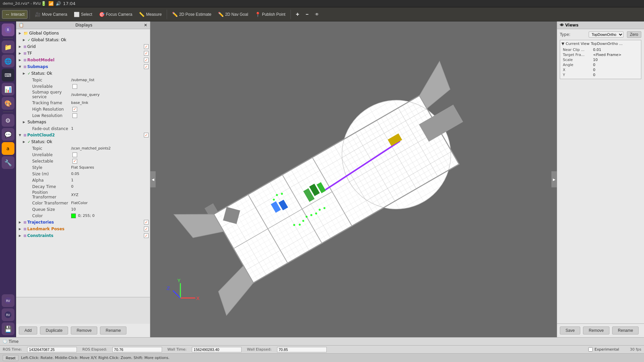  What do you see at coordinates (563, 44) in the screenshot?
I see `current-view-collapse-arrow: ▼` at bounding box center [563, 44].